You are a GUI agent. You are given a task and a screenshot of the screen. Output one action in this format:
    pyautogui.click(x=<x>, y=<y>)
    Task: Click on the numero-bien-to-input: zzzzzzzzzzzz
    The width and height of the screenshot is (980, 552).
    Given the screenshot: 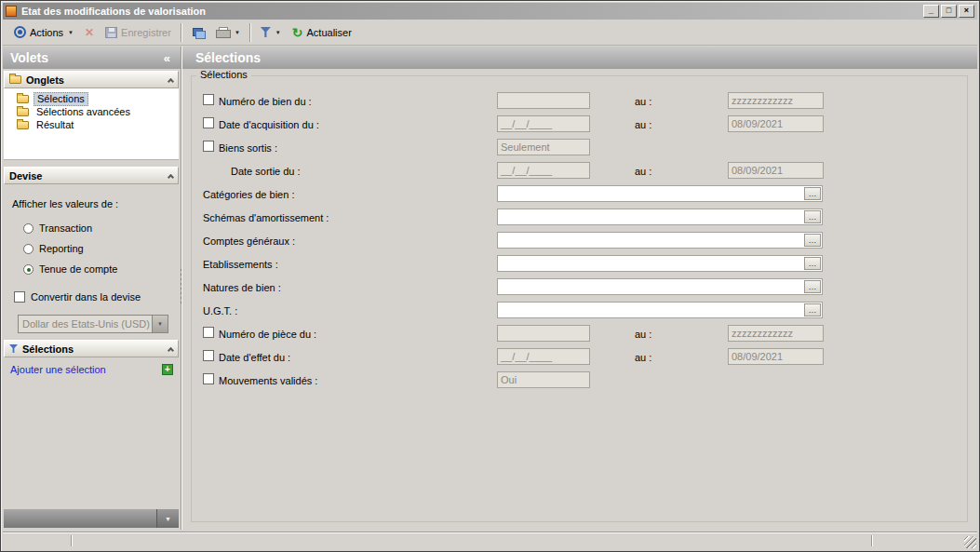 What is the action you would take?
    pyautogui.click(x=776, y=101)
    